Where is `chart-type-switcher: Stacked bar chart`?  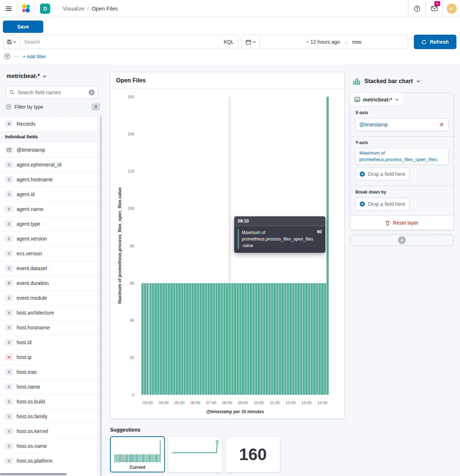 chart-type-switcher: Stacked bar chart is located at coordinates (385, 81).